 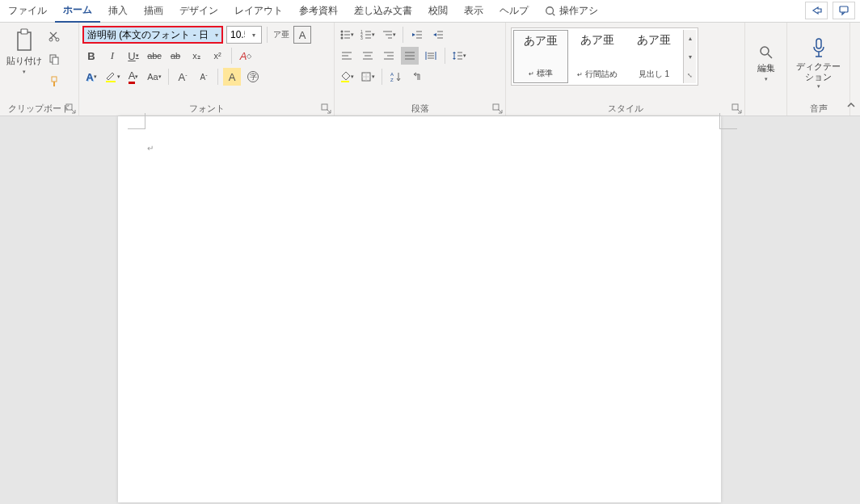 I want to click on line-spacing-button: ▾, so click(x=459, y=56).